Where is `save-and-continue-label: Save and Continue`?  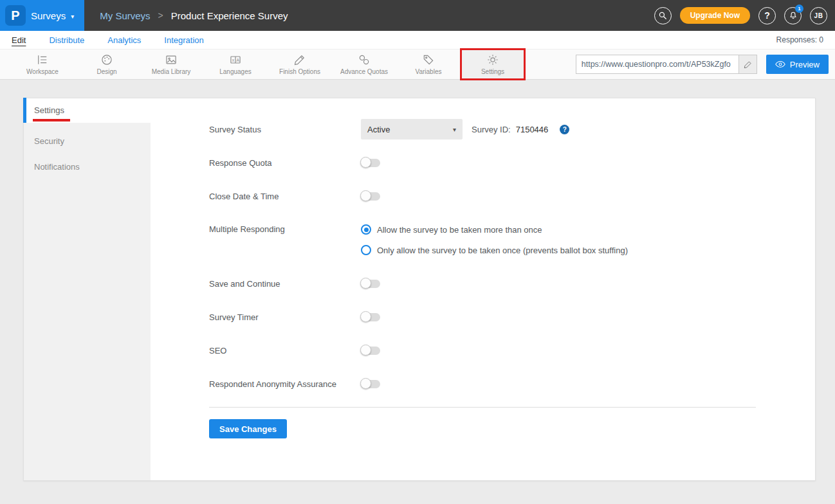
save-and-continue-label: Save and Continue is located at coordinates (285, 284).